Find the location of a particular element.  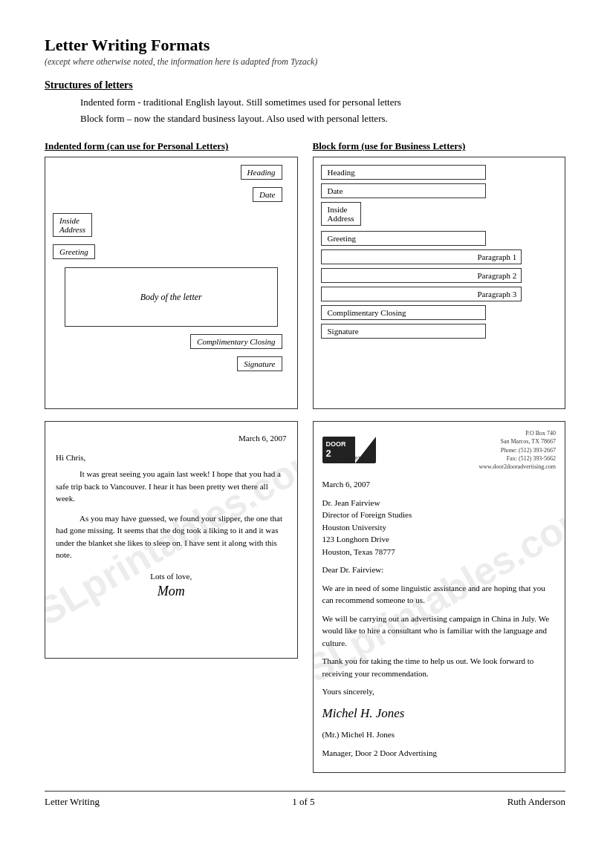

indented-closing-box: Complimentary Closing is located at coordinates (236, 342).